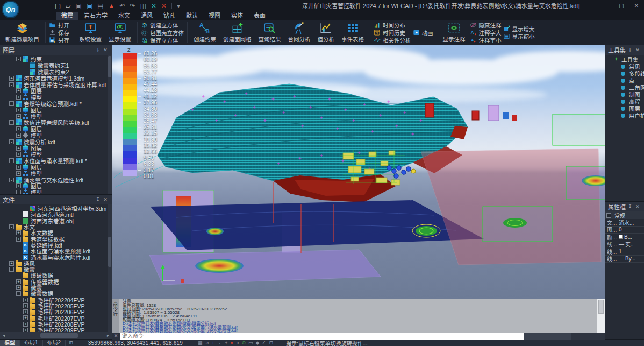 The image size is (644, 346). Describe the element at coordinates (625, 109) in the screenshot. I see `tree-item: 图层` at that location.